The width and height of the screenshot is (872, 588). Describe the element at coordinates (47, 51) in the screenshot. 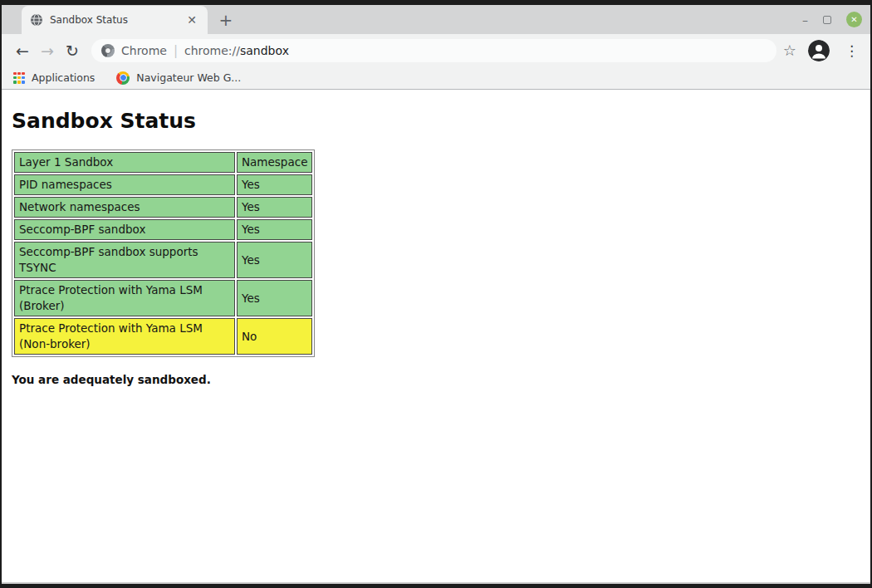

I see `forward-button: →` at that location.